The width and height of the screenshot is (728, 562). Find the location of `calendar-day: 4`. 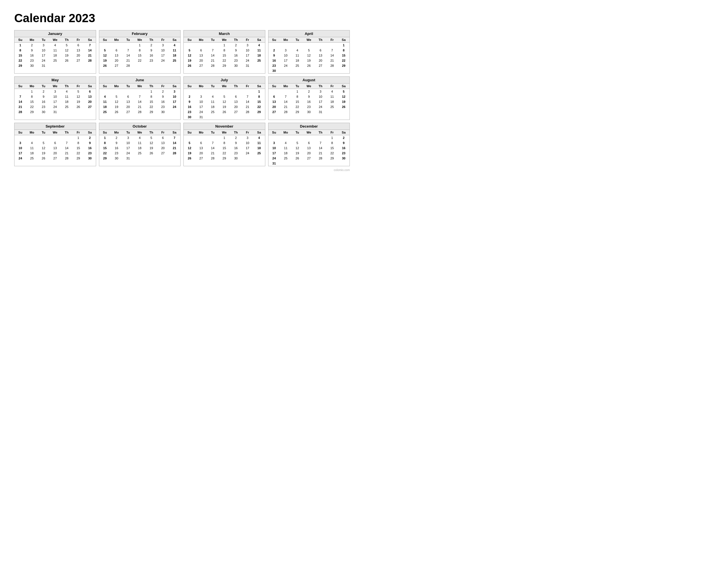

calendar-day: 4 is located at coordinates (259, 138).